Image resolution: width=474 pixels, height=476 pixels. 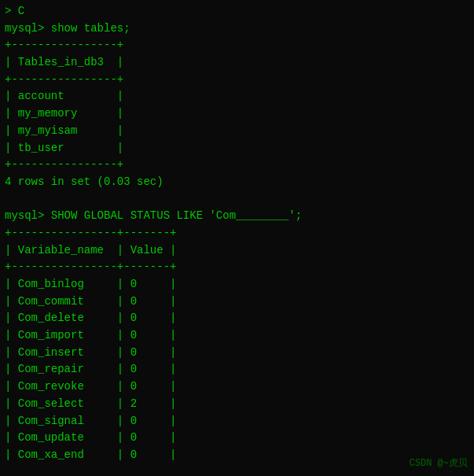 What do you see at coordinates (237, 97) in the screenshot?
I see `table-row-account: | account |` at bounding box center [237, 97].